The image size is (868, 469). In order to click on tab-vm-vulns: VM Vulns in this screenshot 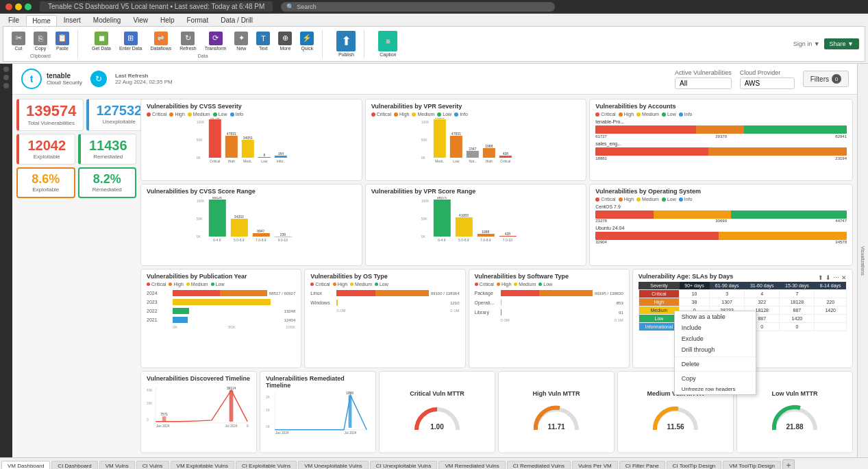, I will do `click(117, 465)`.